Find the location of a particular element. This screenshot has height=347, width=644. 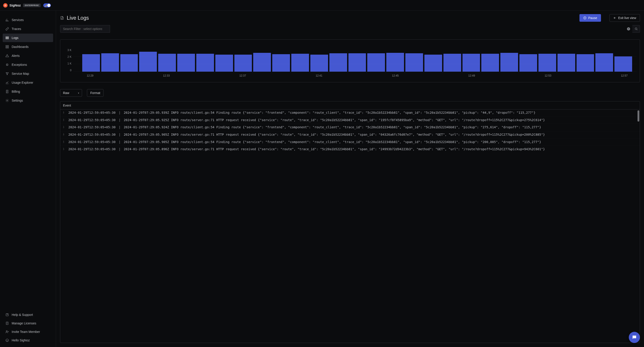

log-volume-chart: 3 K2 K1 K0 12:2912:3312:3712:4112:4512:4… is located at coordinates (350, 61).